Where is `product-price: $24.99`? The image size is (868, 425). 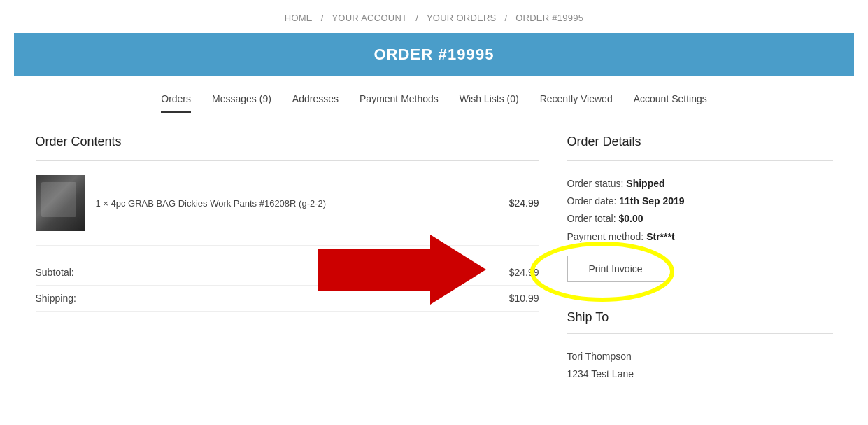
product-price: $24.99 is located at coordinates (525, 203).